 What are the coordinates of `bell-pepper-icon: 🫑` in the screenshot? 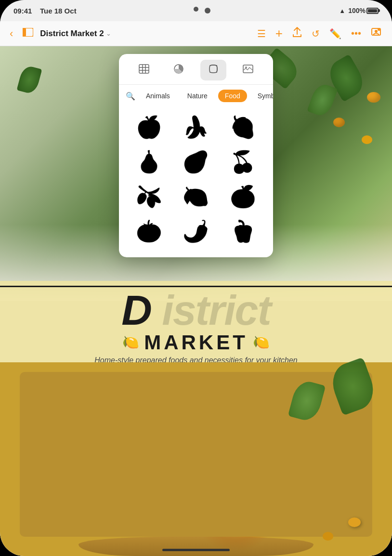 It's located at (243, 231).